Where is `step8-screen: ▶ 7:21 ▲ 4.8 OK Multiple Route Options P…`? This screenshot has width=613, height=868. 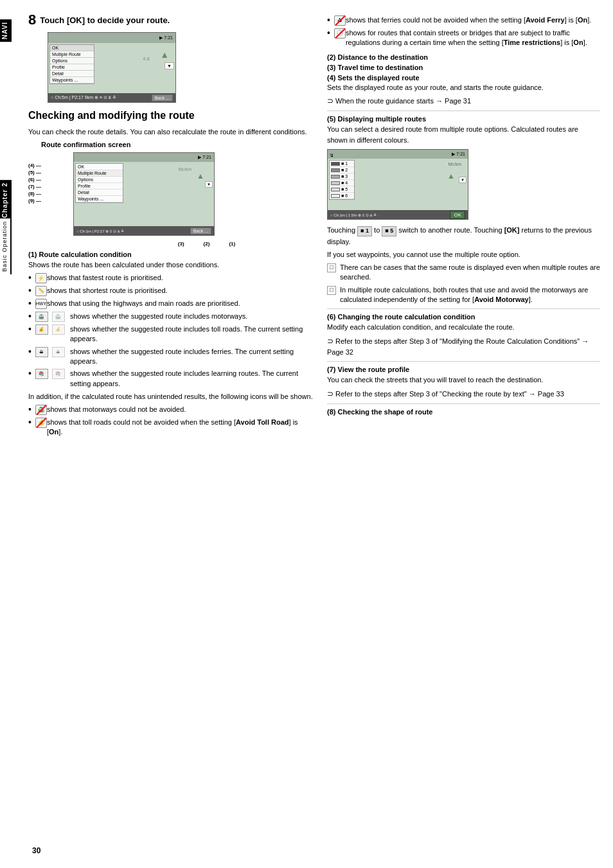
step8-screen: ▶ 7:21 ▲ 4.8 OK Multiple Route Options P… is located at coordinates (112, 67).